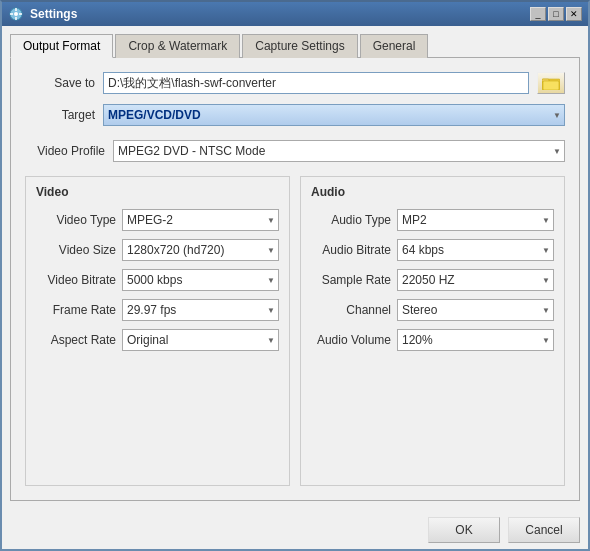 This screenshot has height=551, width=590. I want to click on audio-volume-select: 120%, so click(476, 340).